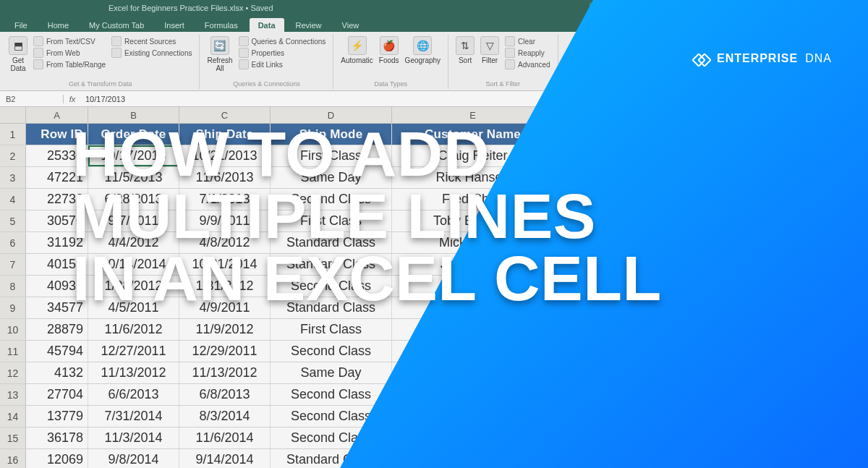  What do you see at coordinates (220, 54) in the screenshot?
I see `refresh-all-button: 🔄 Refresh All` at bounding box center [220, 54].